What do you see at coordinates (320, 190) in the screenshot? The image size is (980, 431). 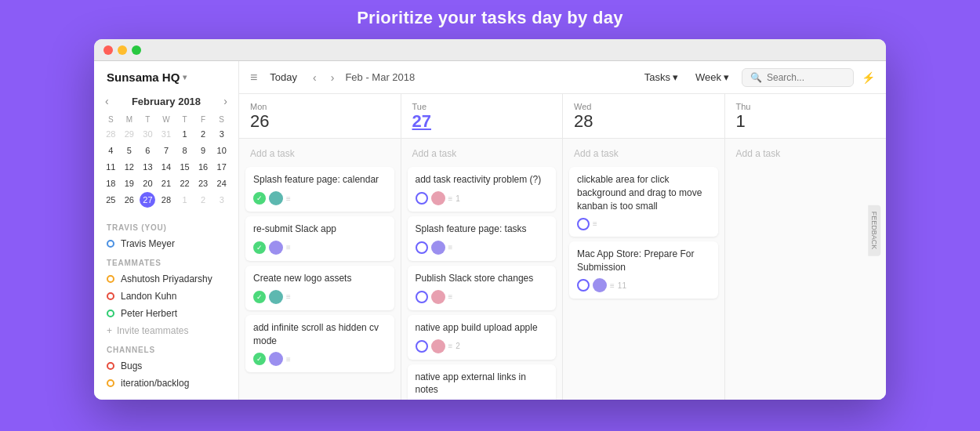 I see `task-card: Splash feature page: calendar≡` at bounding box center [320, 190].